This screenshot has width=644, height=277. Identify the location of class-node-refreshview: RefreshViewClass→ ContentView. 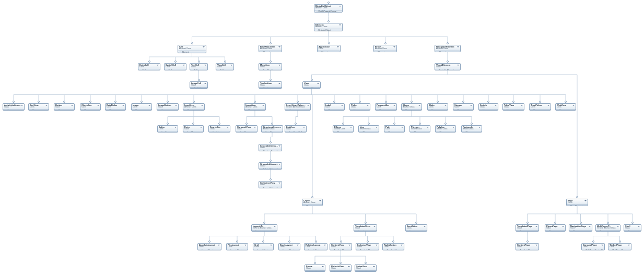
(341, 268).